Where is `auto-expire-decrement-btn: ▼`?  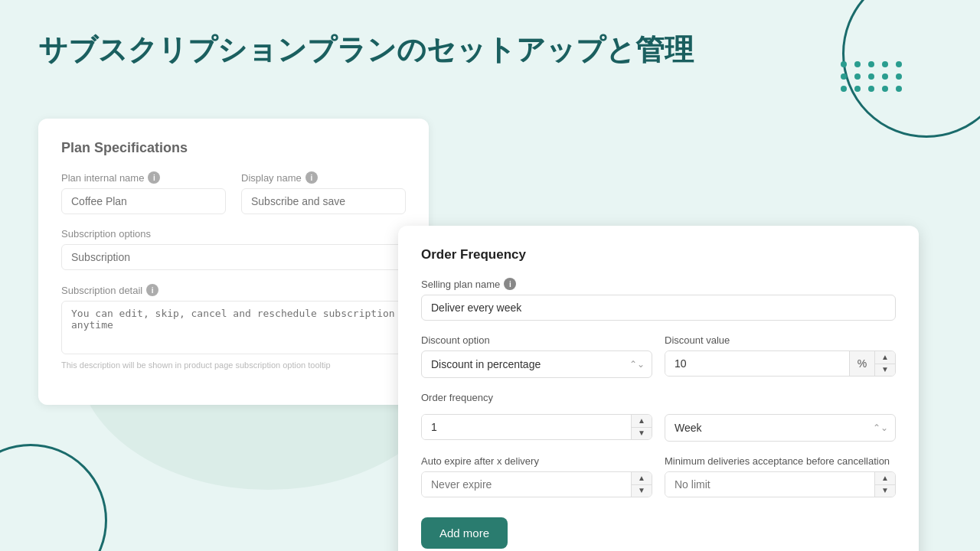 auto-expire-decrement-btn: ▼ is located at coordinates (642, 491).